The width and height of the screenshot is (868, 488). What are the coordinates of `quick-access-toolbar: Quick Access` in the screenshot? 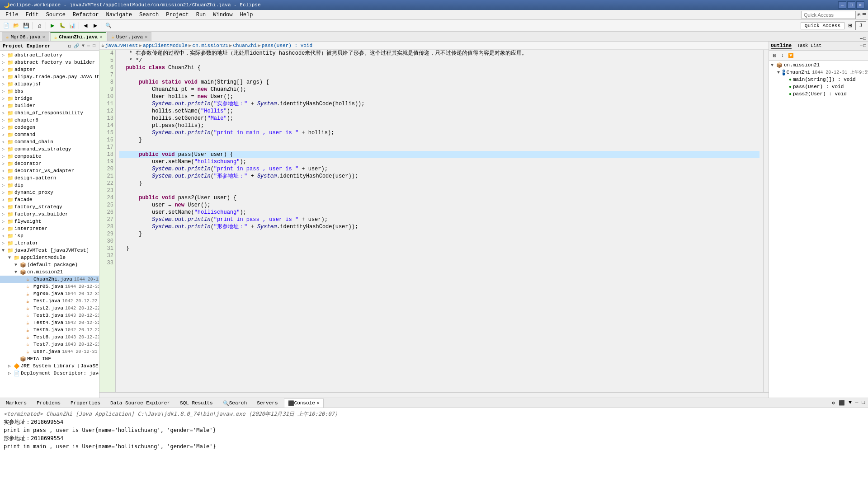 It's located at (823, 26).